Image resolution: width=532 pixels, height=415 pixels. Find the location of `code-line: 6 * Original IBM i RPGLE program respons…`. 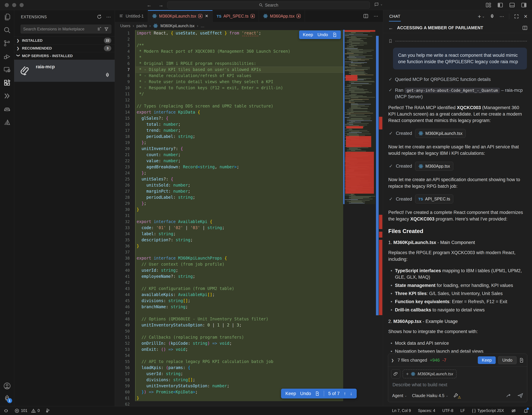

code-line: 6 * Original IBM i RPGLE program respons… is located at coordinates (249, 63).